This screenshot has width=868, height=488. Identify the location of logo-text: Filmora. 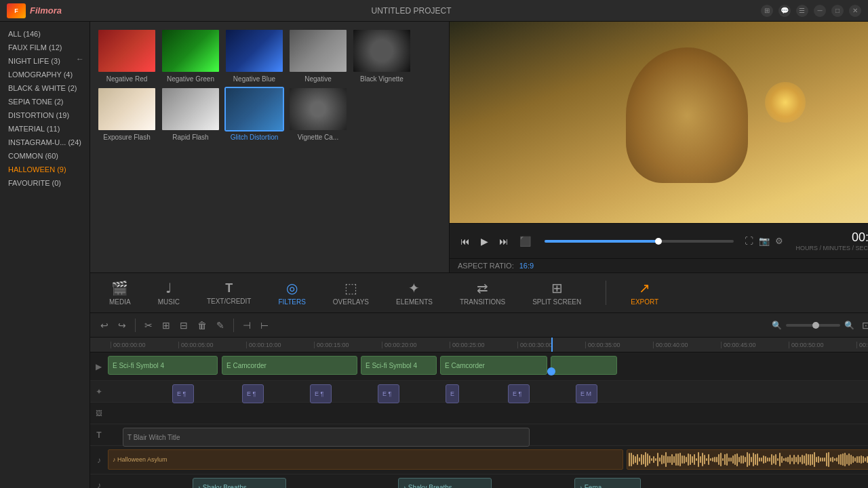
(46, 11).